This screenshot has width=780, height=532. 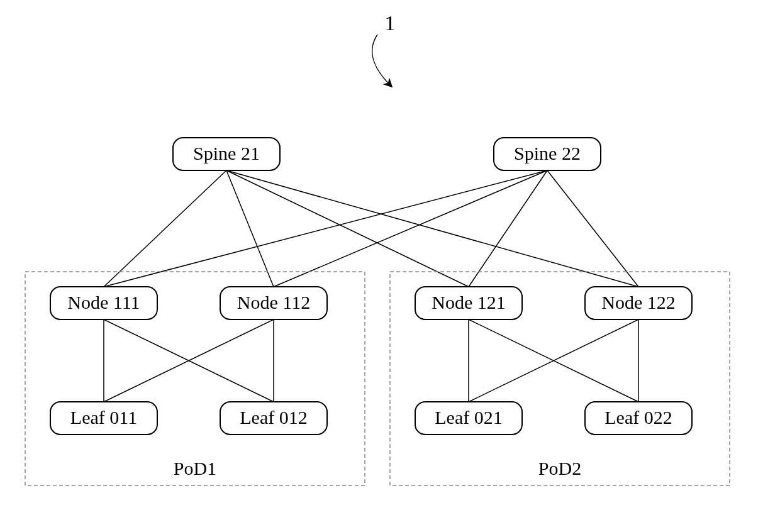 What do you see at coordinates (638, 302) in the screenshot?
I see `node122-label: Node 122` at bounding box center [638, 302].